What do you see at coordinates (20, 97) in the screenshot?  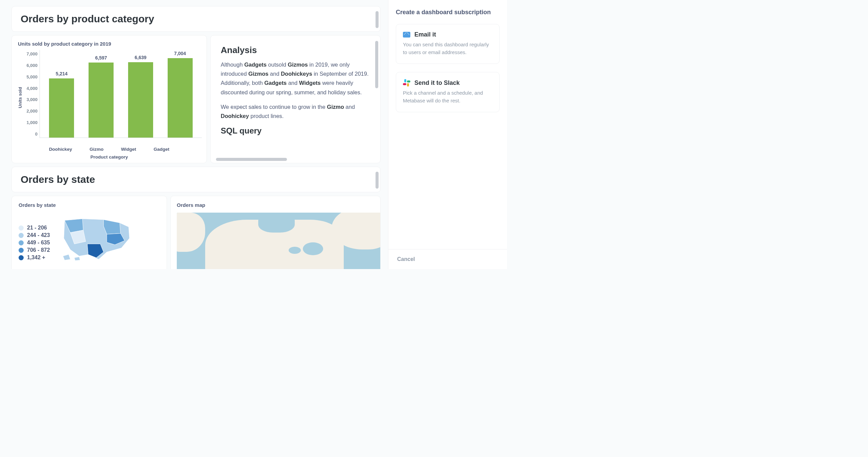 I see `y-axis-label: Units sold` at bounding box center [20, 97].